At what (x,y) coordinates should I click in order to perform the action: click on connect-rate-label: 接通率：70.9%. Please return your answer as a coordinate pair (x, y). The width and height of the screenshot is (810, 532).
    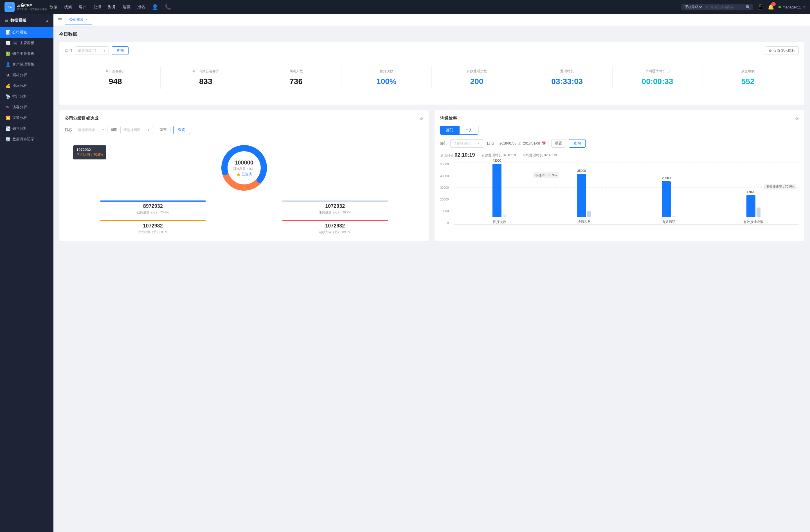
    Looking at the image, I should click on (546, 176).